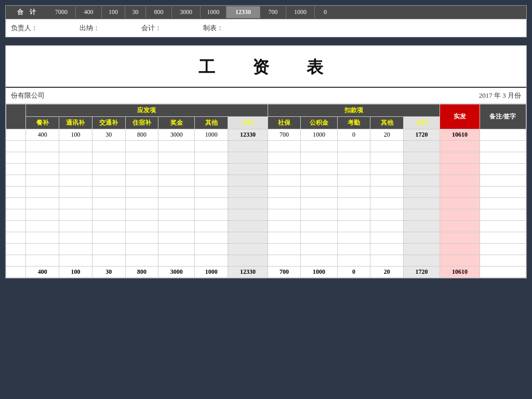  Describe the element at coordinates (109, 272) in the screenshot. I see `bottom-jiaotonbu: 30` at that location.